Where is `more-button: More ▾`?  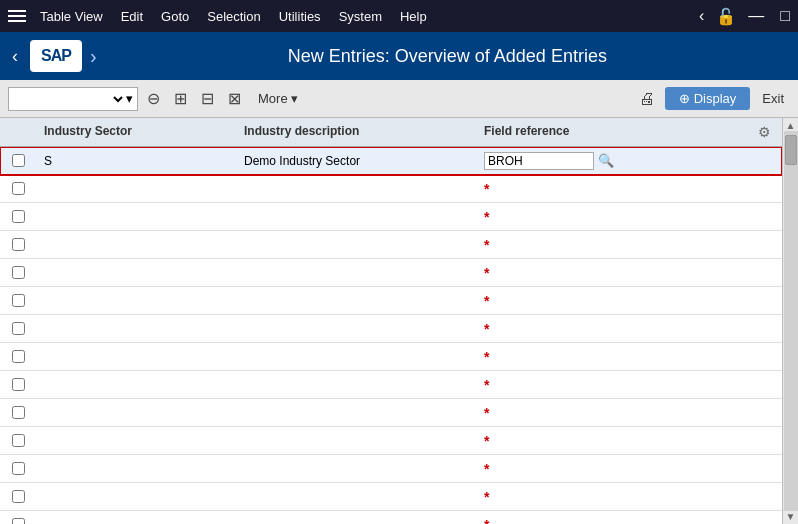 more-button: More ▾ is located at coordinates (278, 98).